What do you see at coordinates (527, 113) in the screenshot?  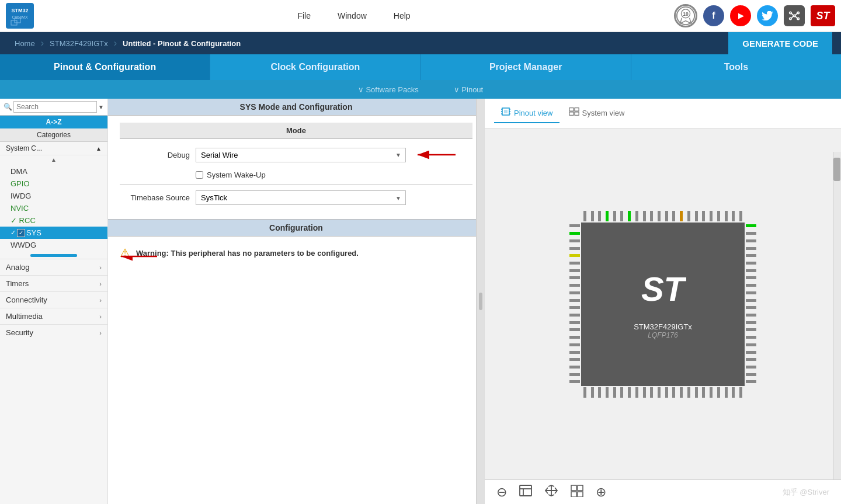 I see `tab-pinout-view: Pinout view` at bounding box center [527, 113].